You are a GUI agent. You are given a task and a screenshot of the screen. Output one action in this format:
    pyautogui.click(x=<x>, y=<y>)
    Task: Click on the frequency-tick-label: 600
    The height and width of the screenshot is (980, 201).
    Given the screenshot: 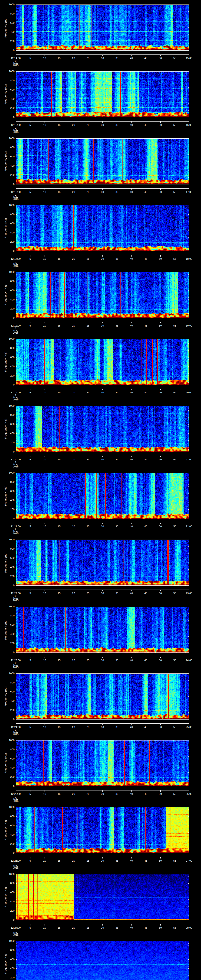 What is the action you would take?
    pyautogui.click(x=7, y=291)
    